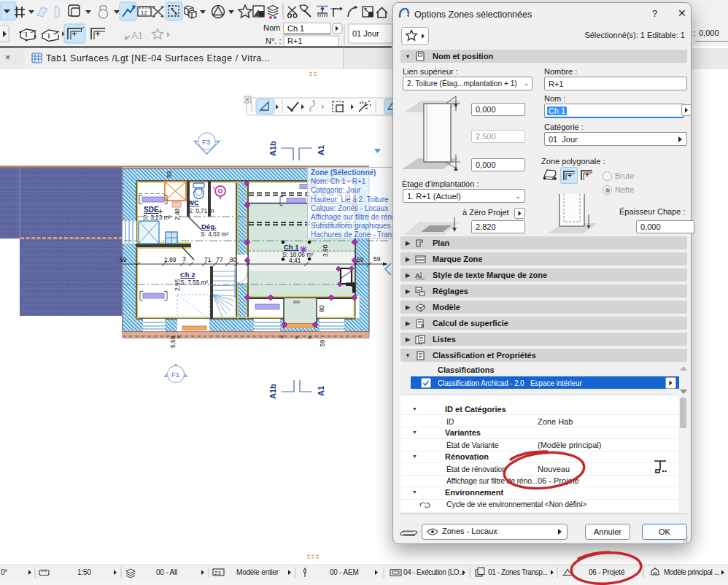 This screenshot has height=585, width=728. What do you see at coordinates (171, 260) in the screenshot?
I see `svg-text: 2,89` at bounding box center [171, 260].